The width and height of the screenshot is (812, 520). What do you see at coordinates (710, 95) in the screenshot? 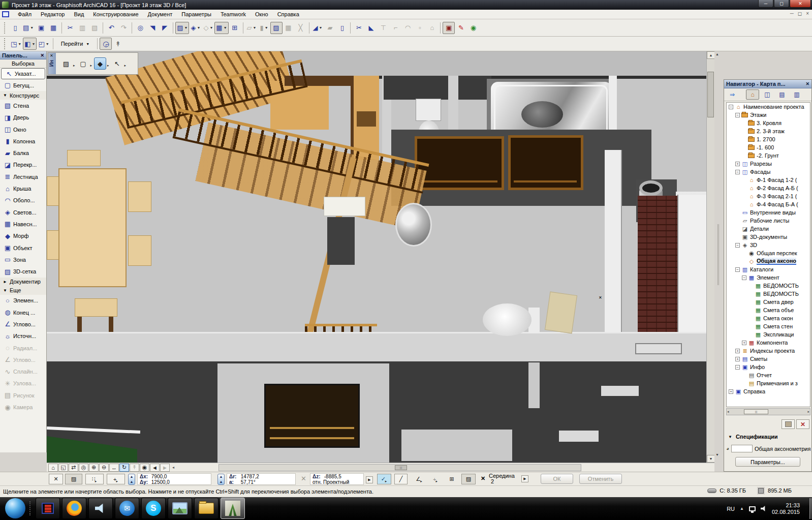
I see `vscroll-thumb` at bounding box center [710, 95].